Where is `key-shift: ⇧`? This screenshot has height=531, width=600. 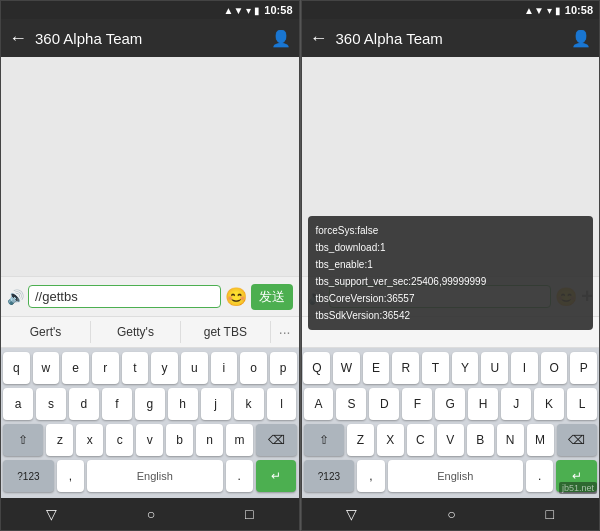
key-shift: ⇧ is located at coordinates (23, 440).